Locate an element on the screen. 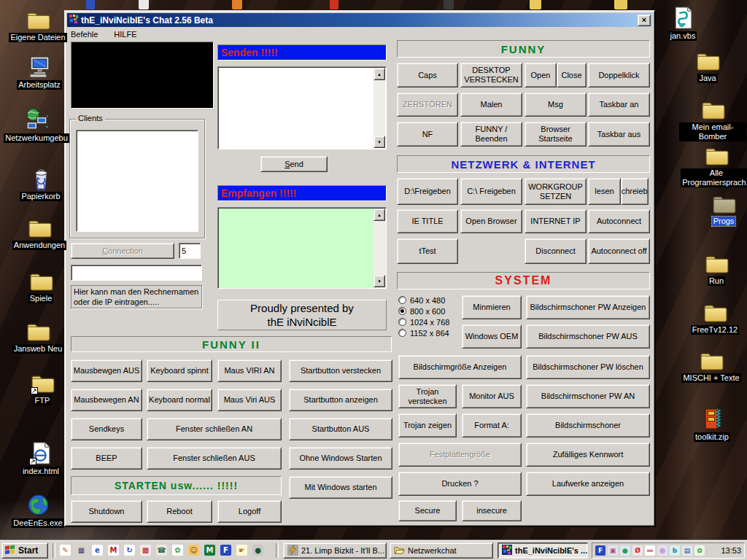 This screenshot has height=560, width=747. resolution-radio-1024-x-768: 1024 x 768 is located at coordinates (424, 322).